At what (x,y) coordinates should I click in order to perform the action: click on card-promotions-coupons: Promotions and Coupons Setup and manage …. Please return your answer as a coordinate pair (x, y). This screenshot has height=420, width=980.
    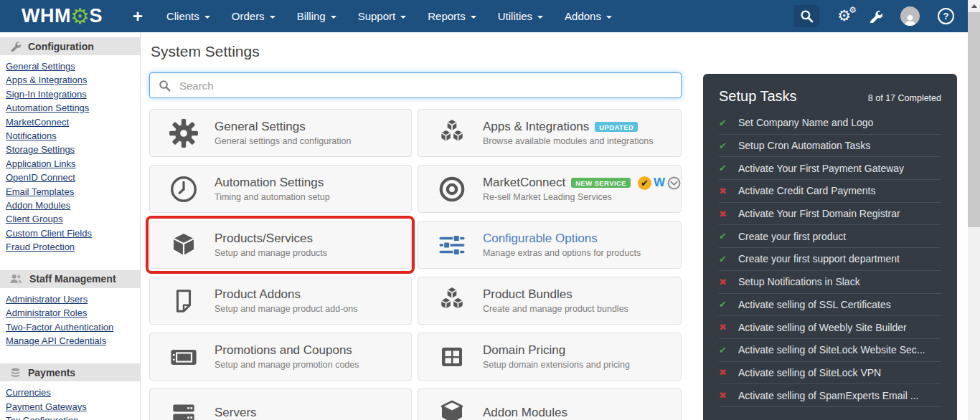
    Looking at the image, I should click on (281, 357).